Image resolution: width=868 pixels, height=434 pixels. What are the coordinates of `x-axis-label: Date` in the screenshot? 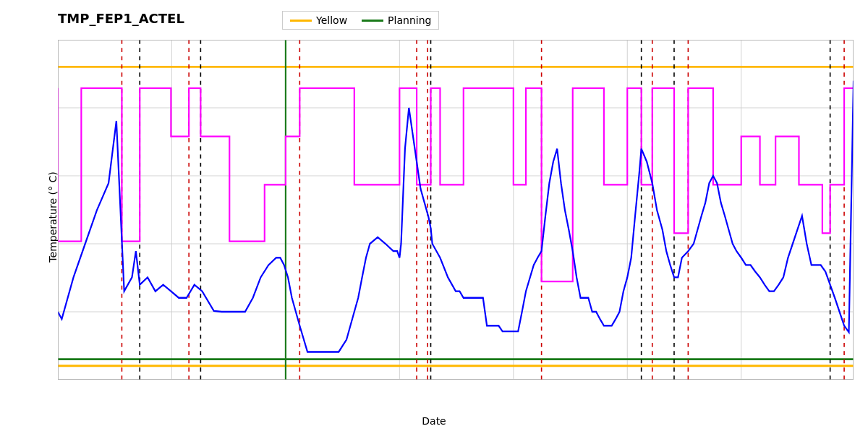 It's located at (434, 421).